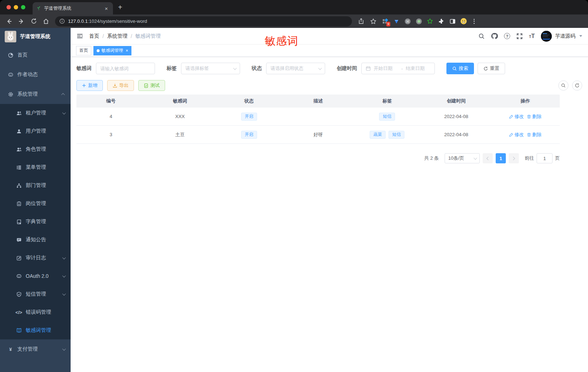  What do you see at coordinates (16, 7) in the screenshot?
I see `minimize-window-button` at bounding box center [16, 7].